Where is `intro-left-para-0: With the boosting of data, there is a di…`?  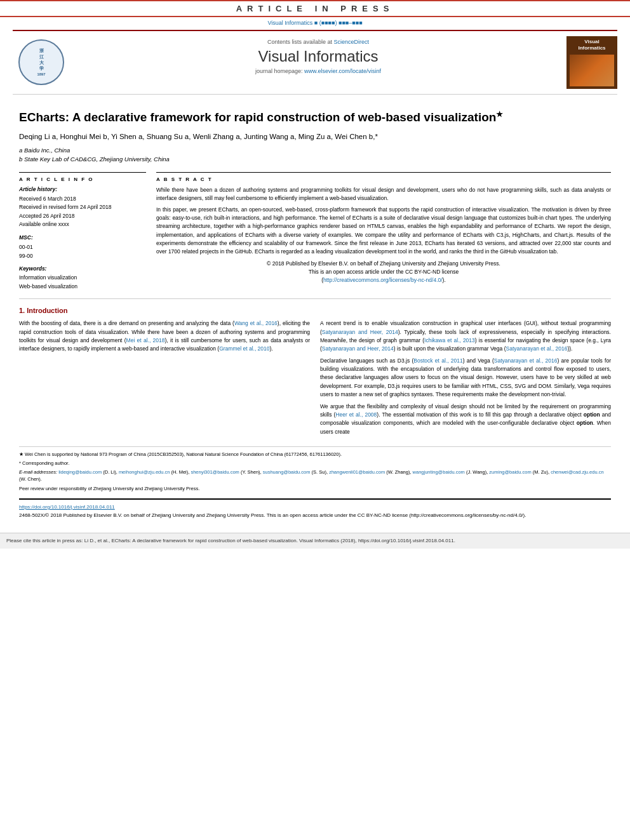 intro-left-para-0: With the boosting of data, there is a di… is located at coordinates (164, 337).